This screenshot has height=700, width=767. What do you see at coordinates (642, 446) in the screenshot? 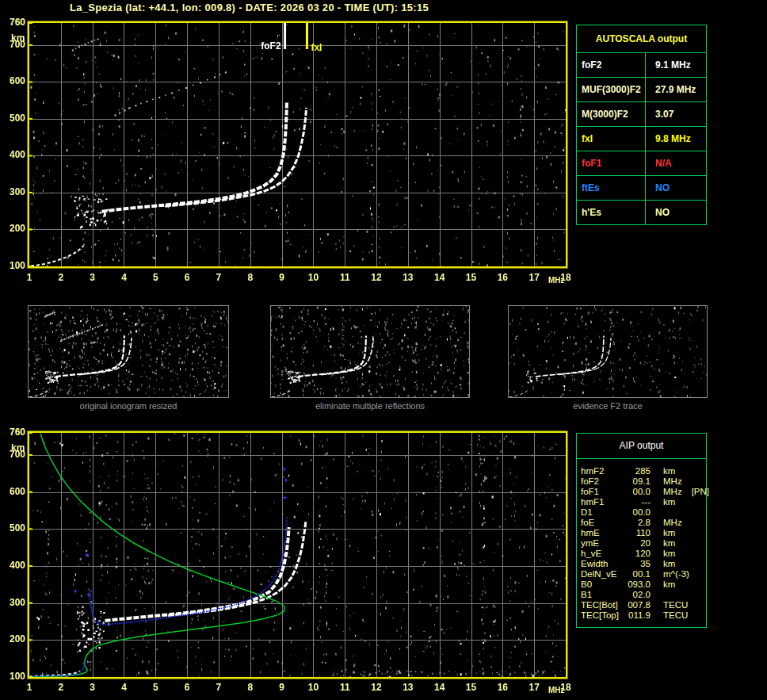
I see `aip-table-header: AIP output` at bounding box center [642, 446].